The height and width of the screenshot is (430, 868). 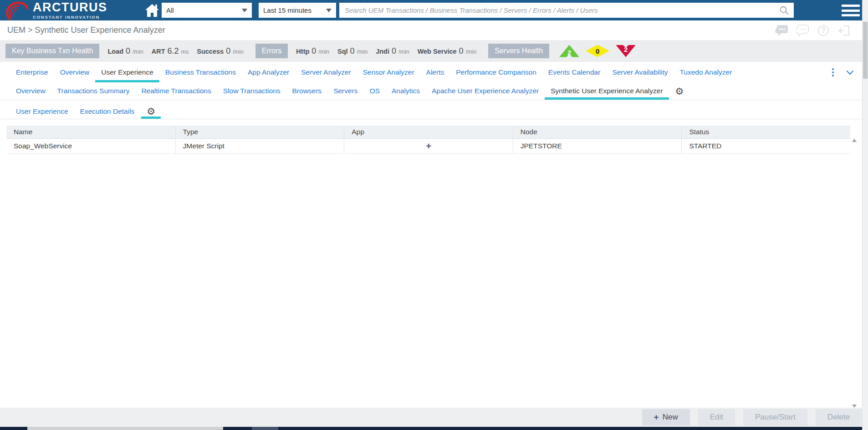 What do you see at coordinates (272, 51) in the screenshot?
I see `errors-badge: Errors` at bounding box center [272, 51].